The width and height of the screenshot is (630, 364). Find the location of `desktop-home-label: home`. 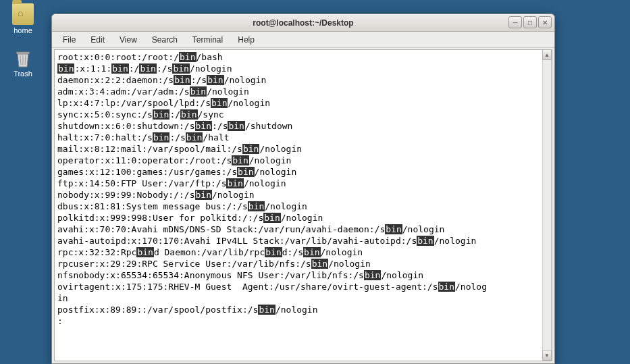

desktop-home-label: home is located at coordinates (23, 30).